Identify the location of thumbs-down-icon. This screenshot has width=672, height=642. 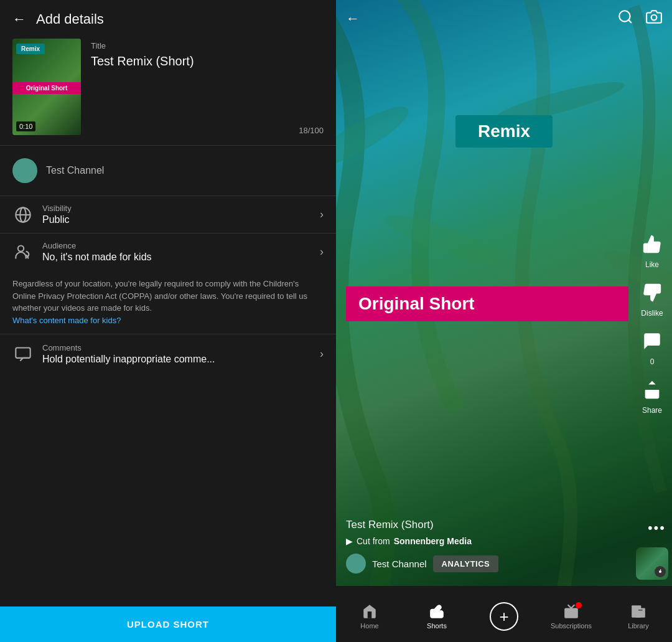
(652, 293).